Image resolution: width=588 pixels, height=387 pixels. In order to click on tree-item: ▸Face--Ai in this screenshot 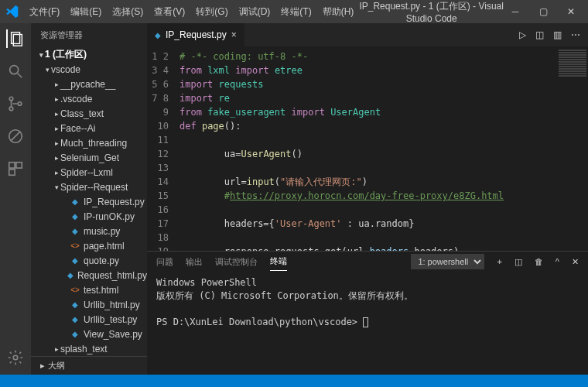, I will do `click(89, 128)`.